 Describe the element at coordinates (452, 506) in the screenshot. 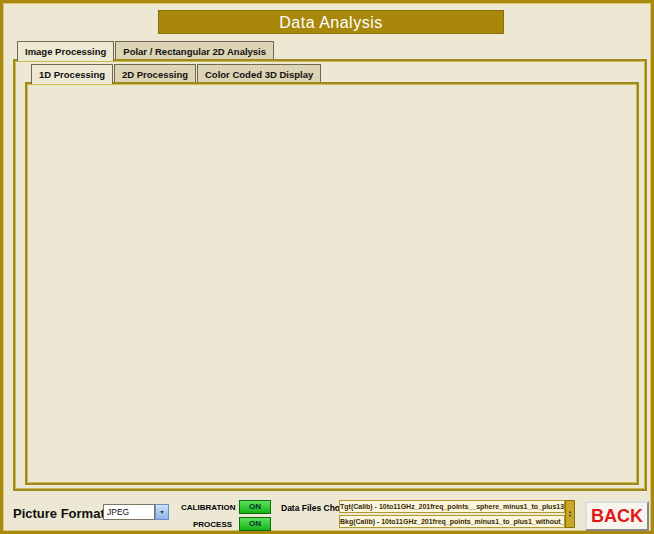

I see `tgt-file-field: Tgt(Calib) - 10to11GHz_201freq_points__s…` at that location.